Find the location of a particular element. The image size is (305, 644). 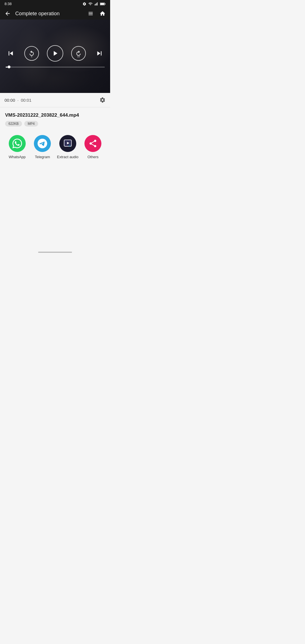

gesture-line is located at coordinates (55, 252).